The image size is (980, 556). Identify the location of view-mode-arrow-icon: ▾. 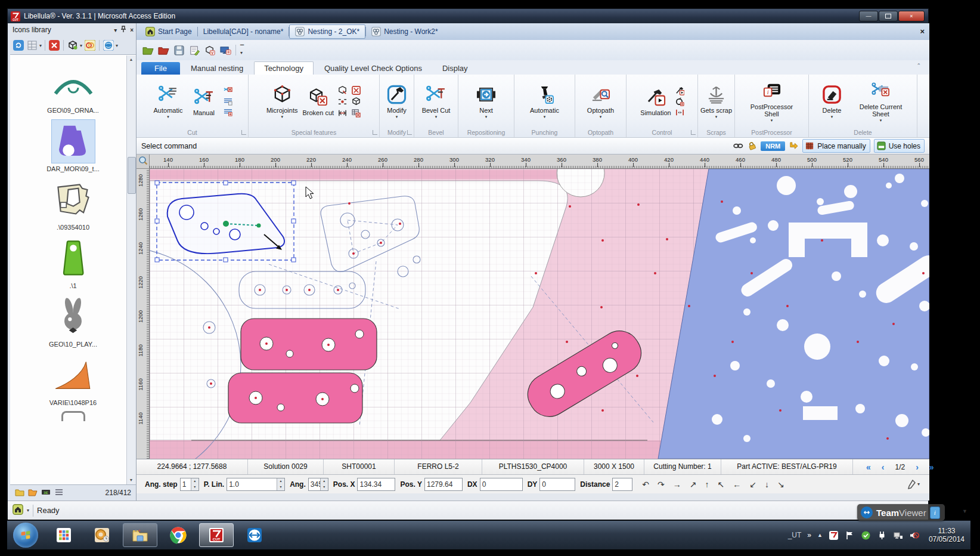
(41, 45).